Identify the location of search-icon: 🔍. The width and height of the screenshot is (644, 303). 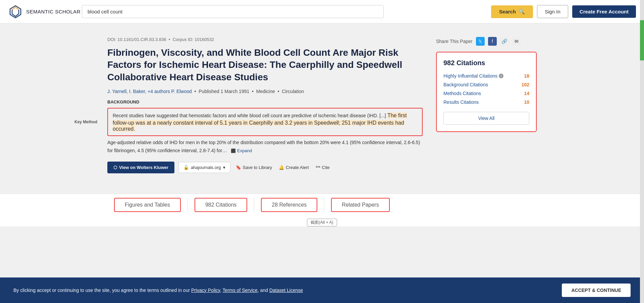
(522, 12).